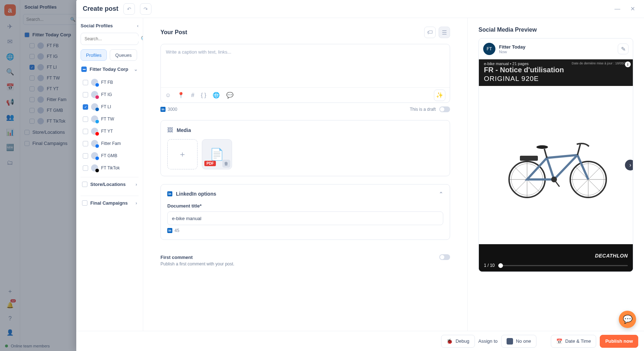  I want to click on profile-fitter-fam: Fitter Fam, so click(110, 143).